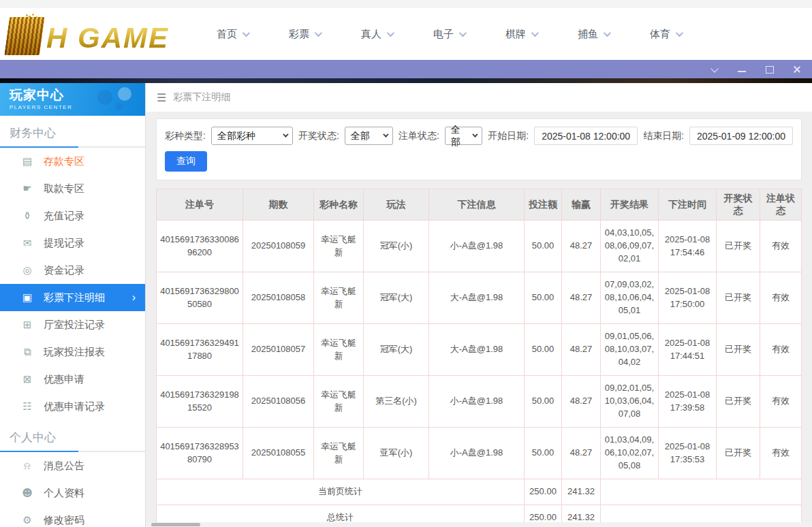 Image resolution: width=812 pixels, height=527 pixels. I want to click on sidebar-item-label: 提现记录, so click(64, 244).